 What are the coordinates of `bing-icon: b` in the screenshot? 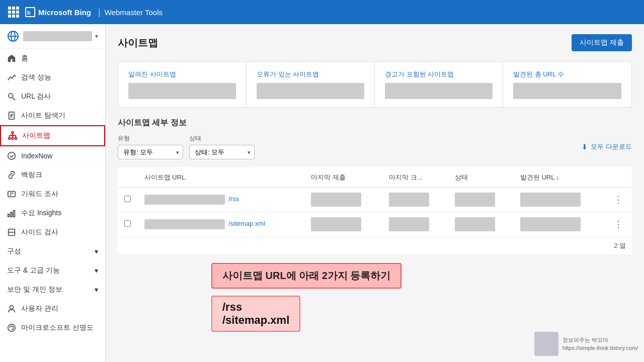 It's located at (30, 12).